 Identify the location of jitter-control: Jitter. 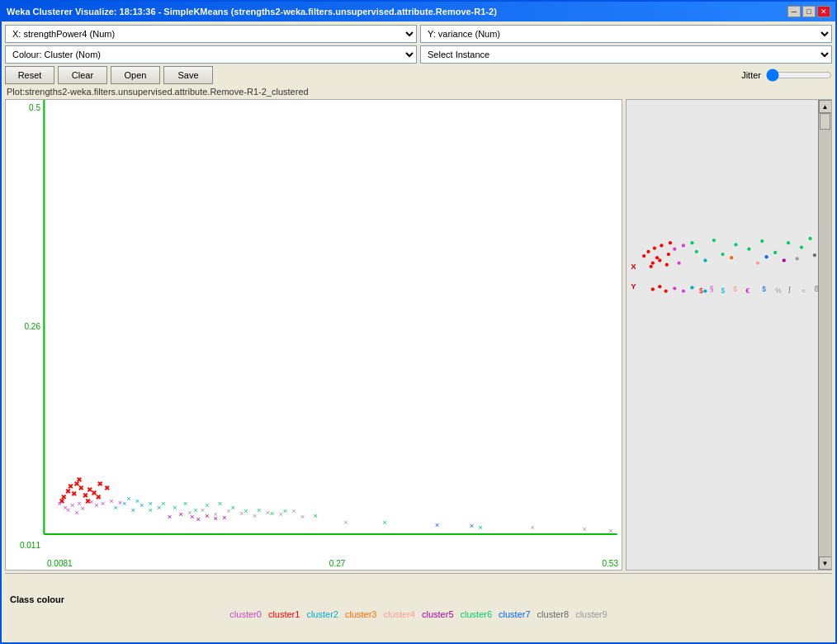
(787, 75).